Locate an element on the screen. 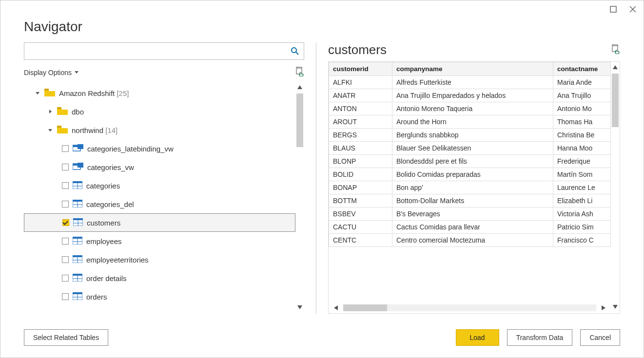  table-cell: Centro comercial Moctezuma is located at coordinates (473, 241).